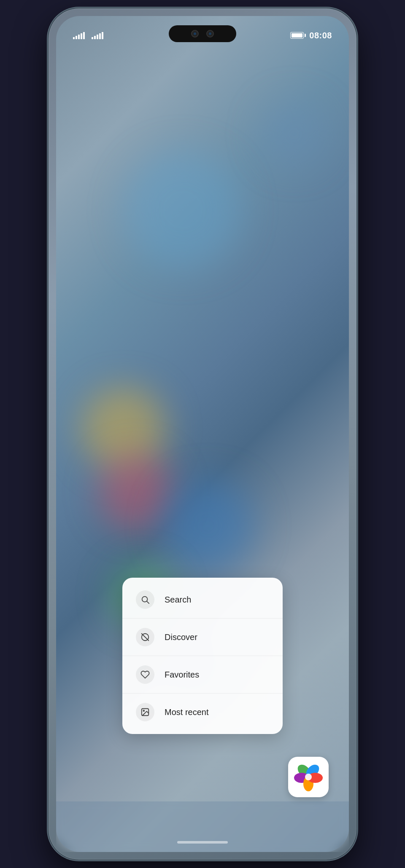  What do you see at coordinates (202, 712) in the screenshot?
I see `menu-item-most-recent: Most recent` at bounding box center [202, 712].